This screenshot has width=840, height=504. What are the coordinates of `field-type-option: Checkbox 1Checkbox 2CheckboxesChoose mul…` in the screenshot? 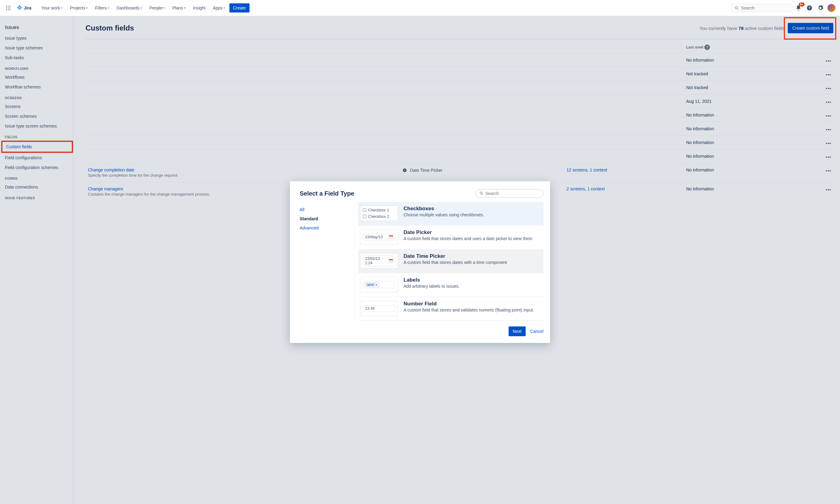 It's located at (451, 214).